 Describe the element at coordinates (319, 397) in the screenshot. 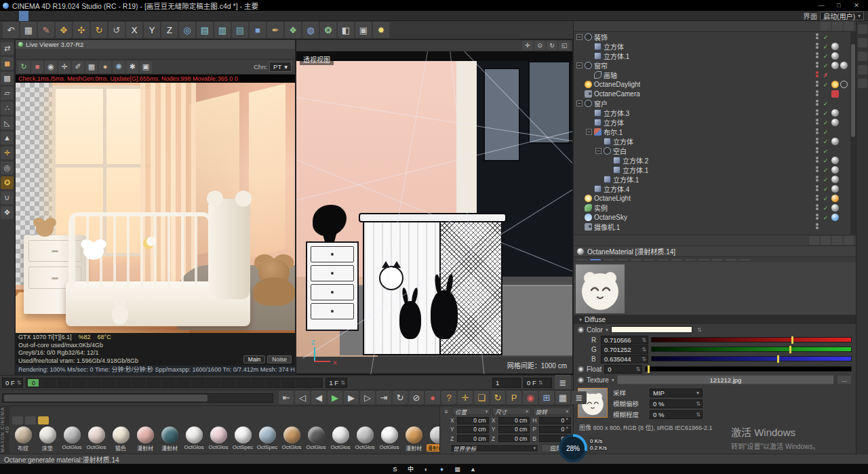

I see `prev-frame-button: ◀` at that location.